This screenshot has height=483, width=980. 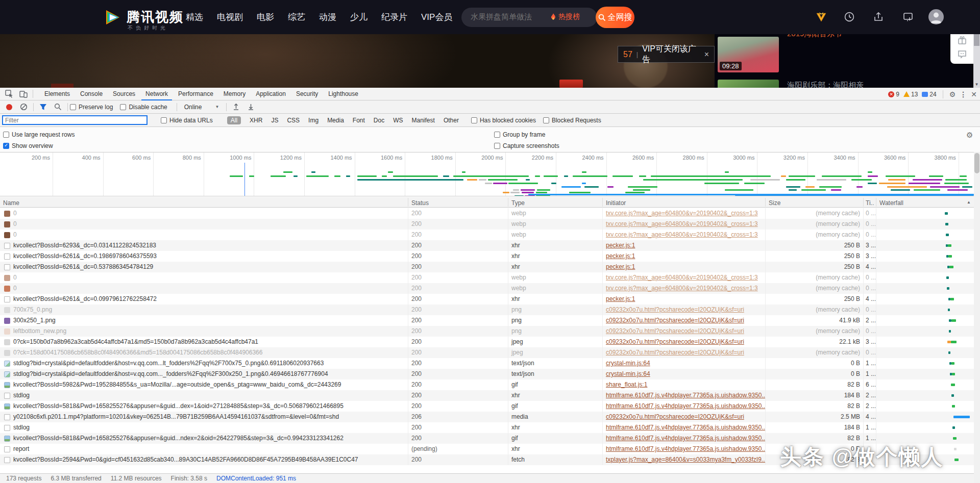 What do you see at coordinates (43, 107) in the screenshot?
I see `filter-icon` at bounding box center [43, 107].